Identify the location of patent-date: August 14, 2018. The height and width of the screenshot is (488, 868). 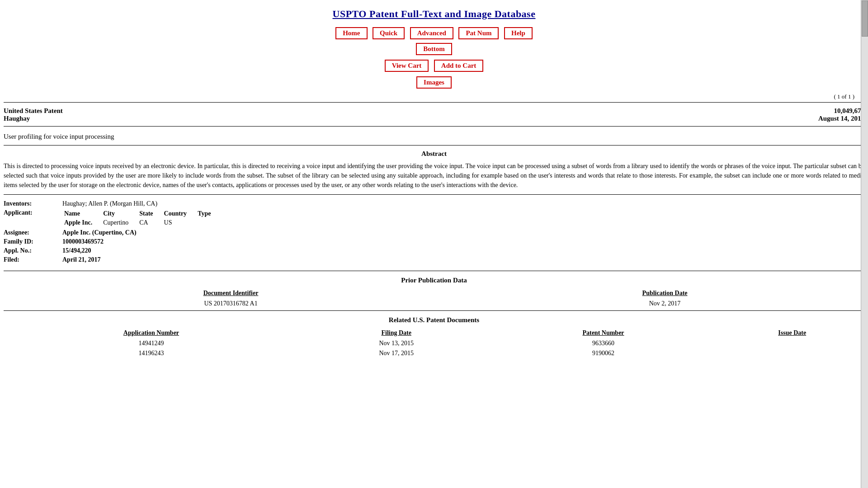
(841, 118).